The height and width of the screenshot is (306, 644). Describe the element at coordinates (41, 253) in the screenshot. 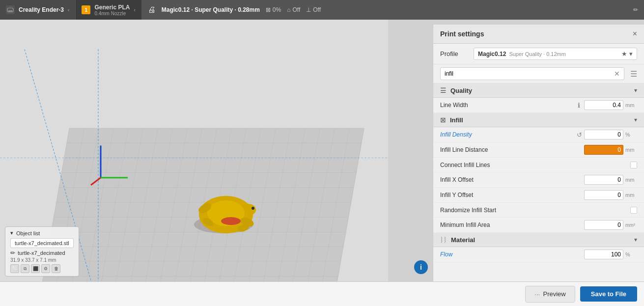

I see `object-name-label: turtle-x7_decimated` at that location.